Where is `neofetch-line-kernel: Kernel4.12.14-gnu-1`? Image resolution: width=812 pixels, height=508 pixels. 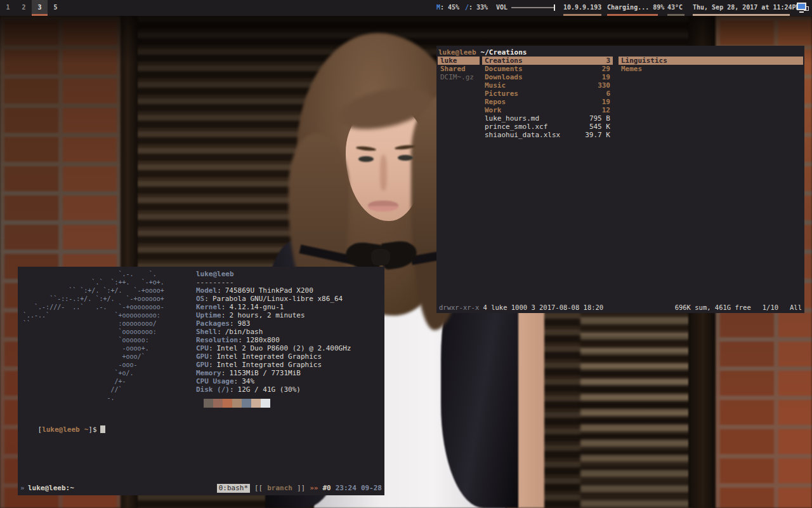 neofetch-line-kernel: Kernel4.12.14-gnu-1 is located at coordinates (273, 307).